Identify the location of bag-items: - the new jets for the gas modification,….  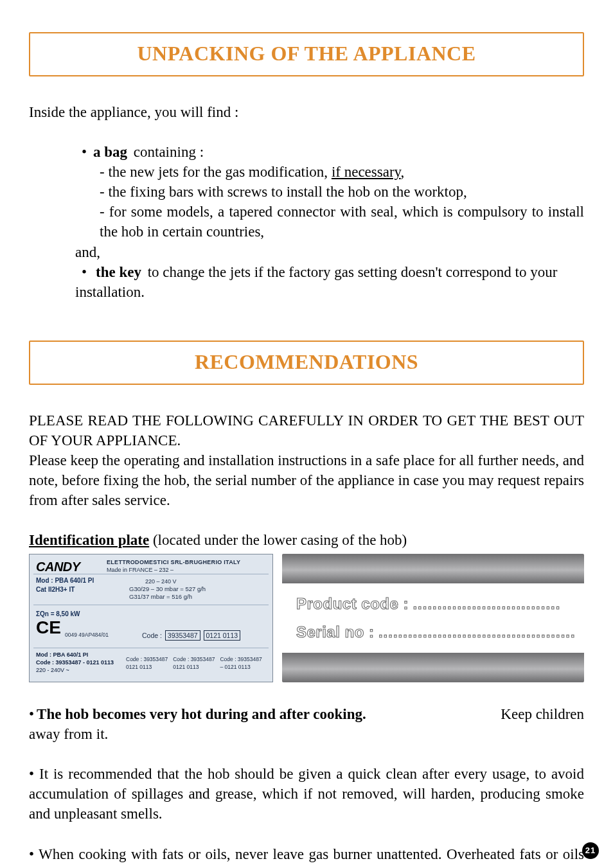
(330, 202).